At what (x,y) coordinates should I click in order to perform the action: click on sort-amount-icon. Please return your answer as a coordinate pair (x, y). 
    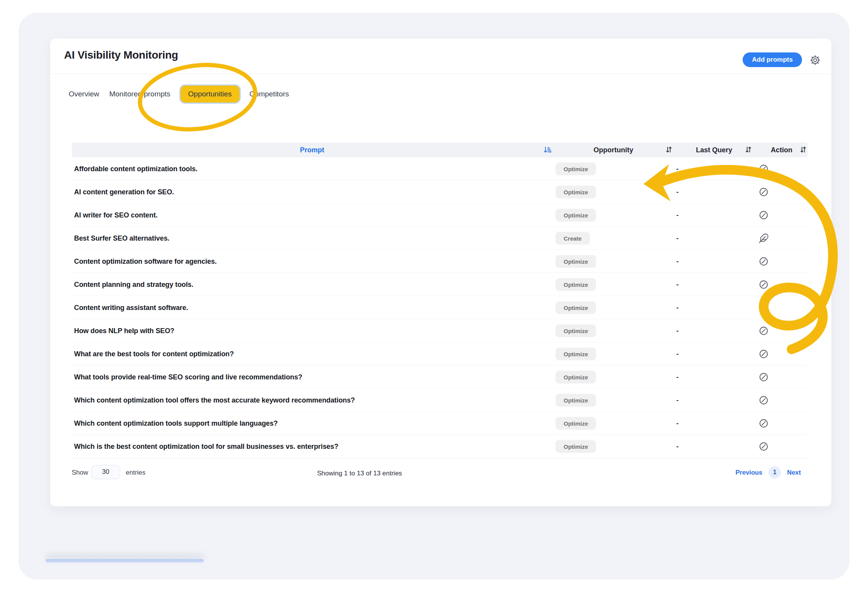
    Looking at the image, I should click on (548, 150).